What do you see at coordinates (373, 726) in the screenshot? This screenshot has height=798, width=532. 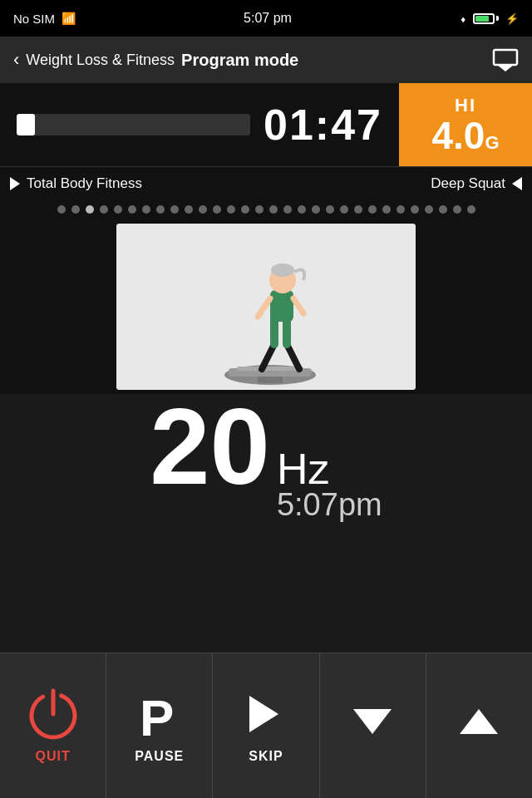 I see `down-button` at bounding box center [373, 726].